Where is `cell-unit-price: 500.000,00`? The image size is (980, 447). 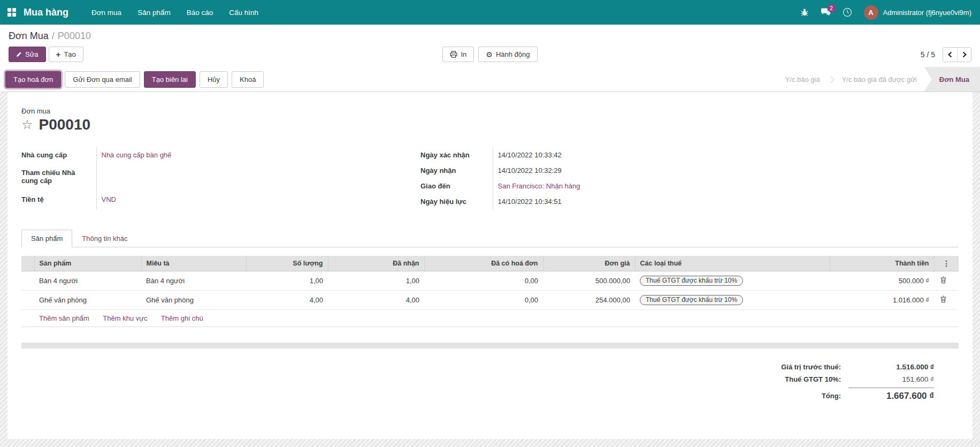
cell-unit-price: 500.000,00 is located at coordinates (589, 281).